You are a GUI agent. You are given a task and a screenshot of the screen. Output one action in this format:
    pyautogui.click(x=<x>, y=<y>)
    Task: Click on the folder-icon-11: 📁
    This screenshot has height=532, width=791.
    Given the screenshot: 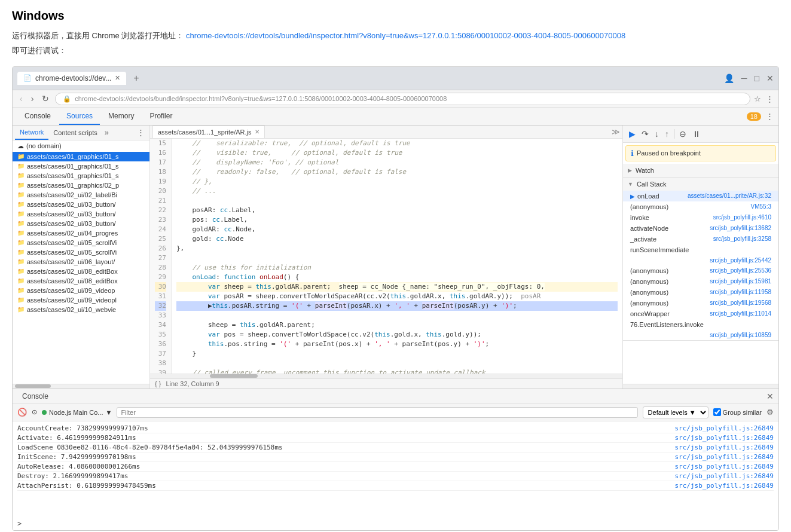 What is the action you would take?
    pyautogui.click(x=21, y=262)
    